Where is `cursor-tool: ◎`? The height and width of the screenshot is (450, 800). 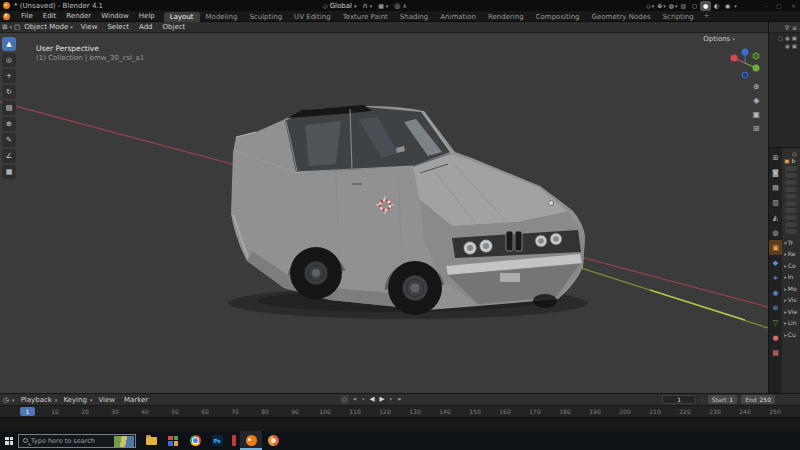 cursor-tool: ◎ is located at coordinates (9, 60).